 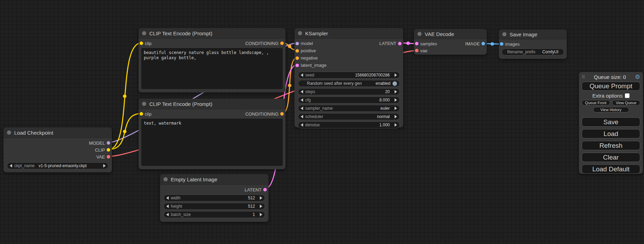 What do you see at coordinates (611, 122) in the screenshot?
I see `save-button: Save` at bounding box center [611, 122].